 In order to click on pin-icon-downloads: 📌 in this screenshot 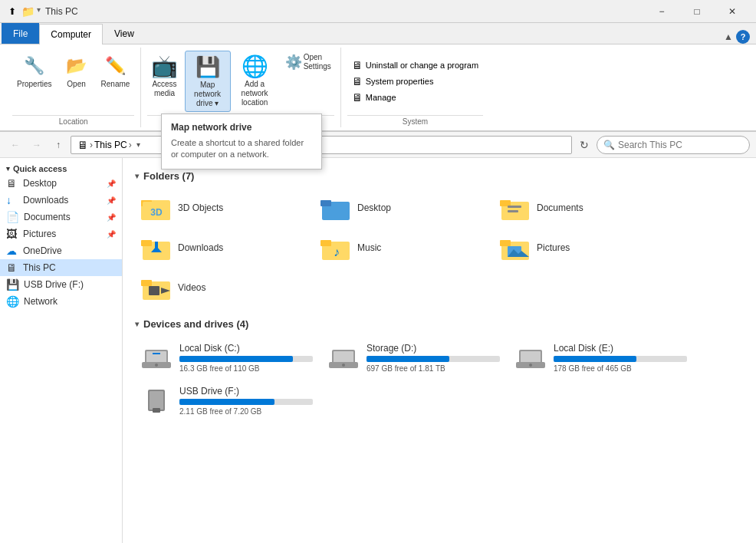, I will do `click(111, 201)`.